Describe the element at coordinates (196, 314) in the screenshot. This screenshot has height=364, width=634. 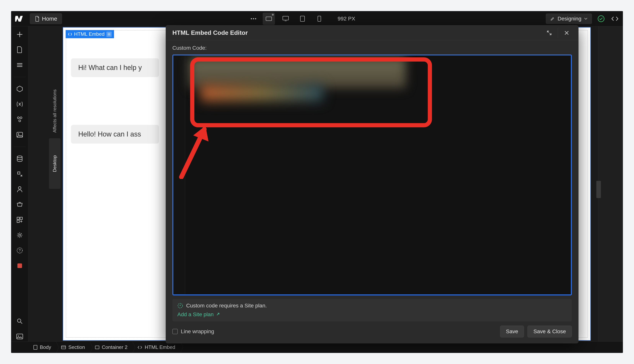
I see `add-site-plan-link-label: Add a Site plan` at that location.